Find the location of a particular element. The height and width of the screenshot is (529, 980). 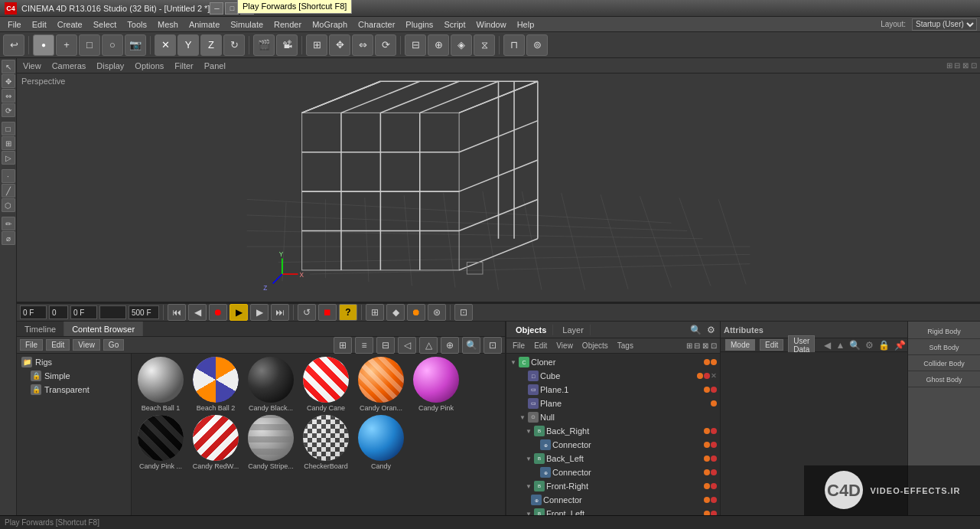

menu-plugins: Plugins is located at coordinates (419, 24).